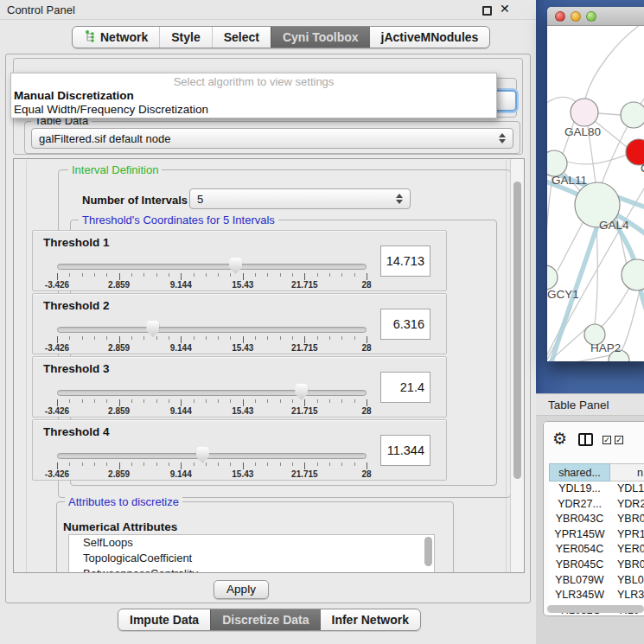 The height and width of the screenshot is (644, 644). I want to click on table-row: YDL19...YDL1, so click(596, 489).